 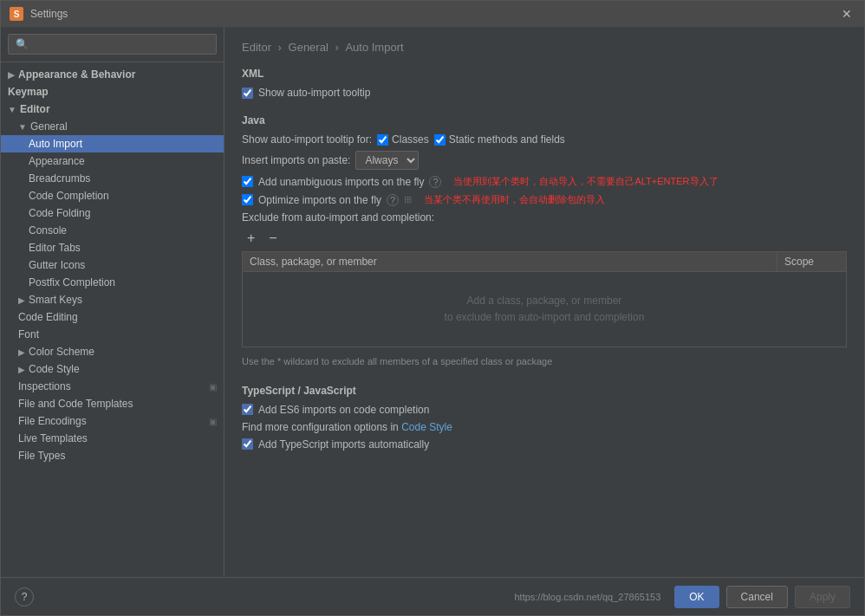 I want to click on sidebar-item-editor: ▼ Editor, so click(x=113, y=109).